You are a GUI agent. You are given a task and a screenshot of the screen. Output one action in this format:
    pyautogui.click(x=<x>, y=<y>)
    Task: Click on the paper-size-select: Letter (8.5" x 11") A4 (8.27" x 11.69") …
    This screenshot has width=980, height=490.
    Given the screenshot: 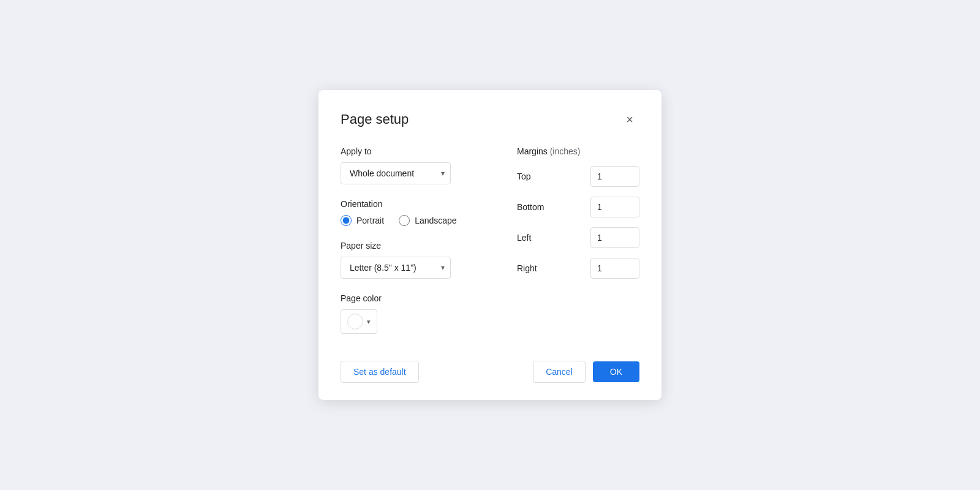 What is the action you would take?
    pyautogui.click(x=396, y=268)
    